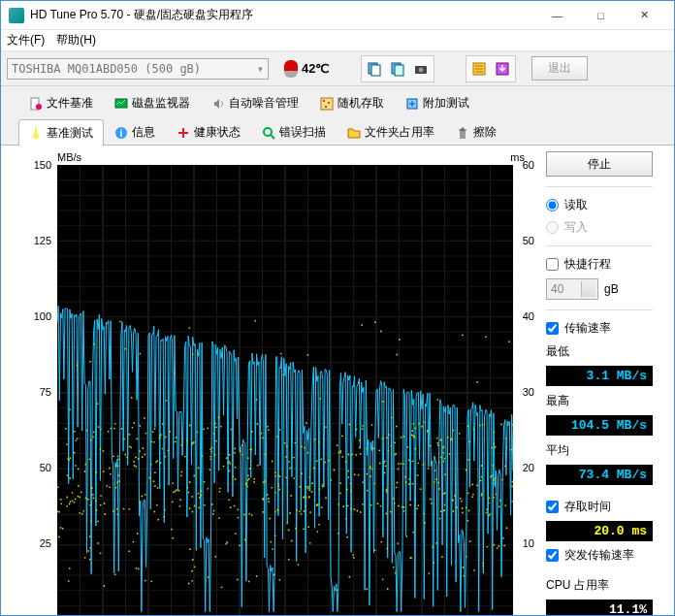 Image resolution: width=675 pixels, height=616 pixels. What do you see at coordinates (560, 68) in the screenshot?
I see `exit-button: 退出` at bounding box center [560, 68].